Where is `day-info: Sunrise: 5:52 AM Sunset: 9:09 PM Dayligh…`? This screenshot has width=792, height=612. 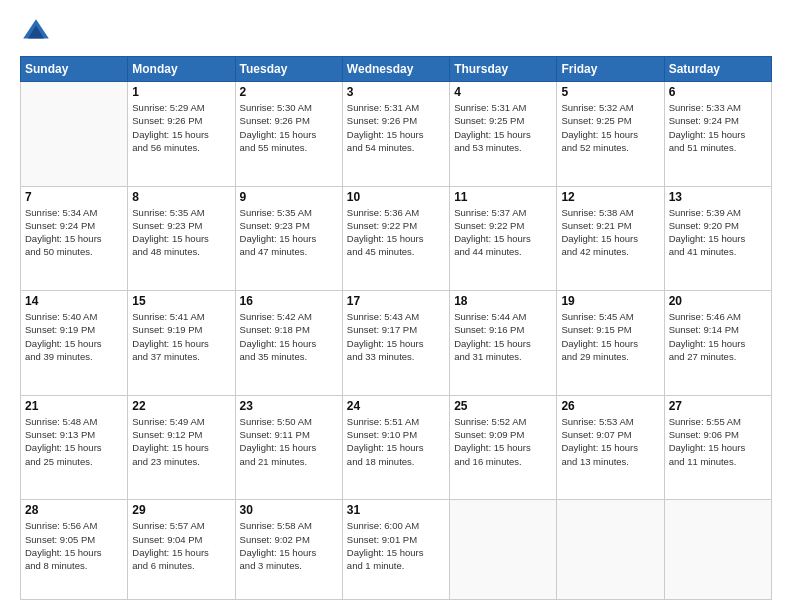 day-info: Sunrise: 5:52 AM Sunset: 9:09 PM Dayligh… is located at coordinates (503, 442).